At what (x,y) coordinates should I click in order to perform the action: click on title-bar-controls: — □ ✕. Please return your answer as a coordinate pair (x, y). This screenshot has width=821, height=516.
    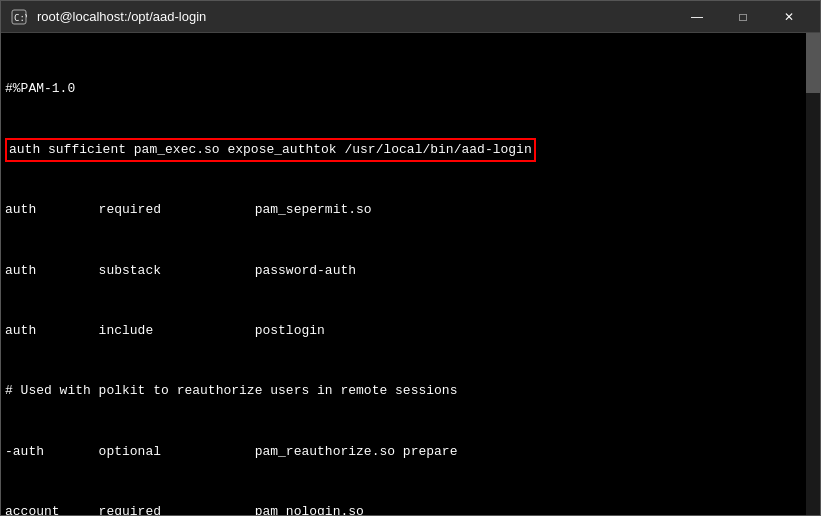
    Looking at the image, I should click on (743, 17).